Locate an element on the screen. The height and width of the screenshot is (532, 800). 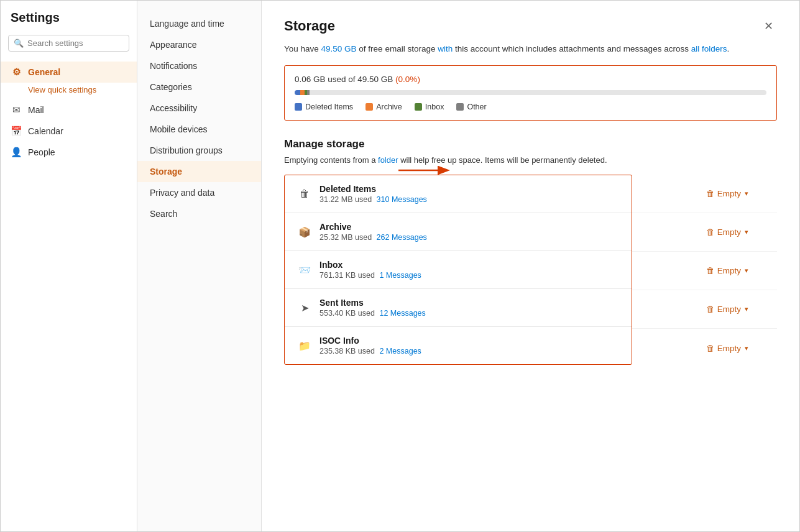
inbox-name: Inbox is located at coordinates (471, 265).